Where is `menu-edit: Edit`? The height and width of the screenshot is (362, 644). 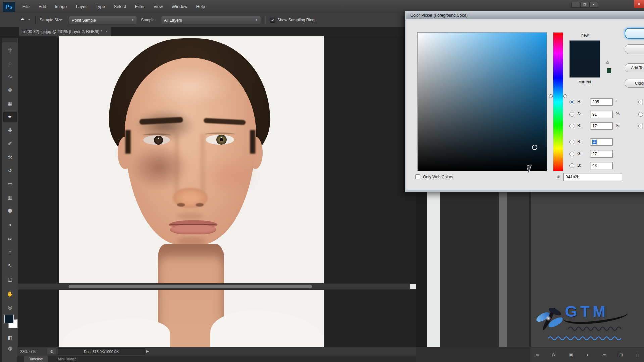 menu-edit: Edit is located at coordinates (42, 7).